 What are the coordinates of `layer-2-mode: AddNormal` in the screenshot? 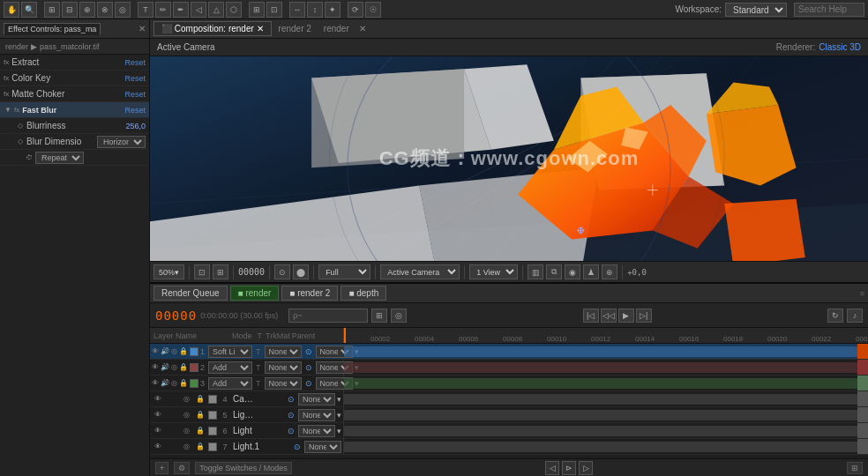 It's located at (230, 368).